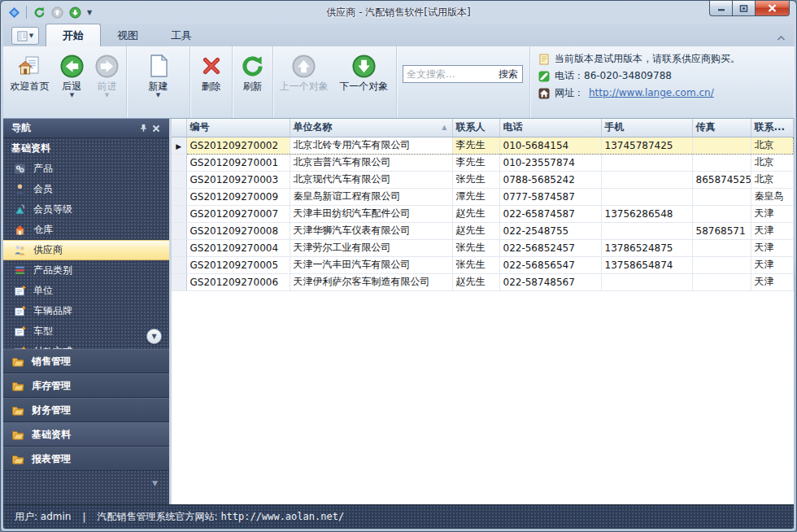  Describe the element at coordinates (550, 265) in the screenshot. I see `cell: 022-56856547` at that location.